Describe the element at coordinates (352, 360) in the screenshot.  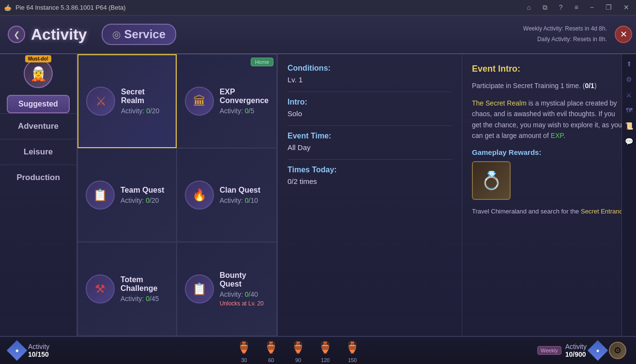
I see `milestone-label-150: 150` at that location.